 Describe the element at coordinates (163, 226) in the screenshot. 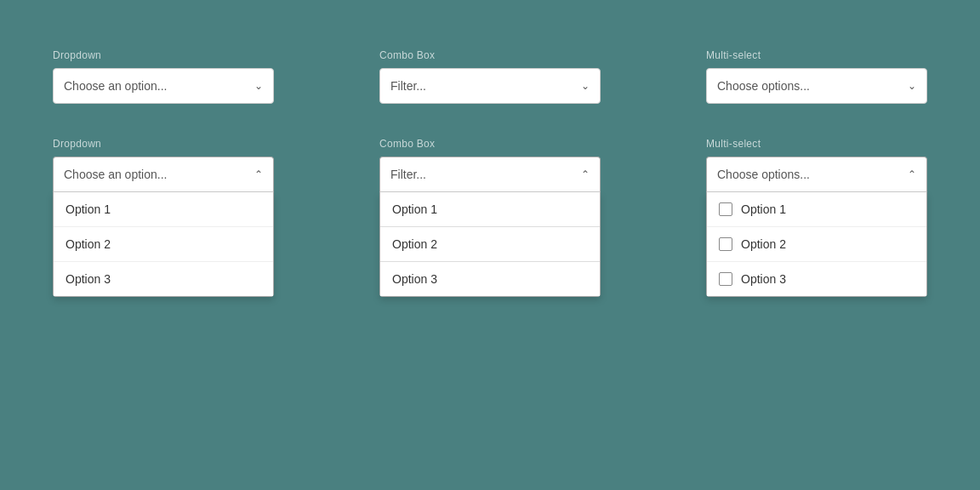

I see `dropdown-open-wrapper: Choose an option... ⌃ Option 1 Option 2 …` at that location.